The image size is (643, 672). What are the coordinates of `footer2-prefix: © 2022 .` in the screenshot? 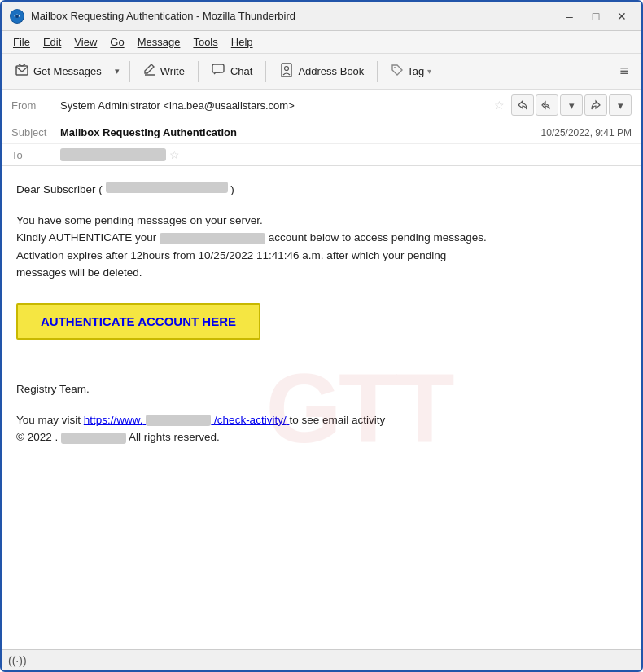 It's located at (37, 437).